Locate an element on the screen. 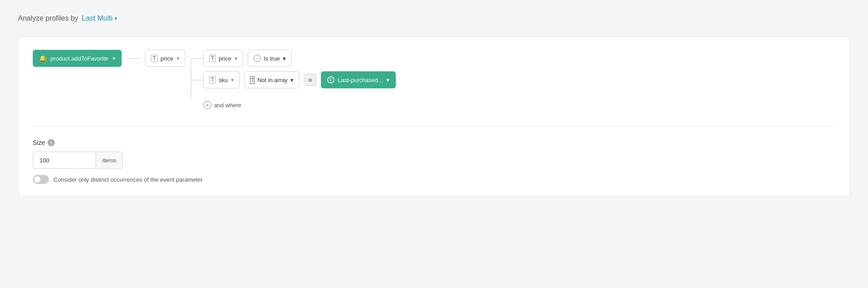  lp-circle-icon: ℹ is located at coordinates (331, 80).